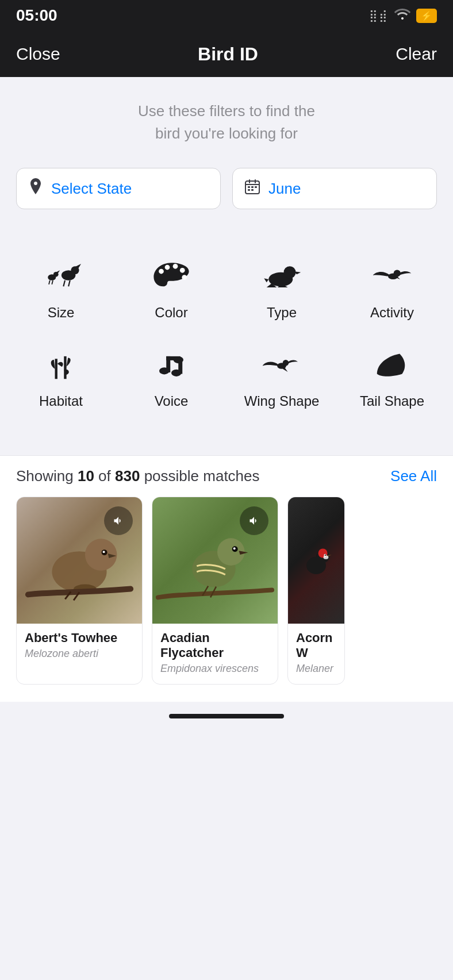  What do you see at coordinates (215, 591) in the screenshot?
I see `bird-card-1: Acadian Flycatcher Empidonax virescens` at bounding box center [215, 591].